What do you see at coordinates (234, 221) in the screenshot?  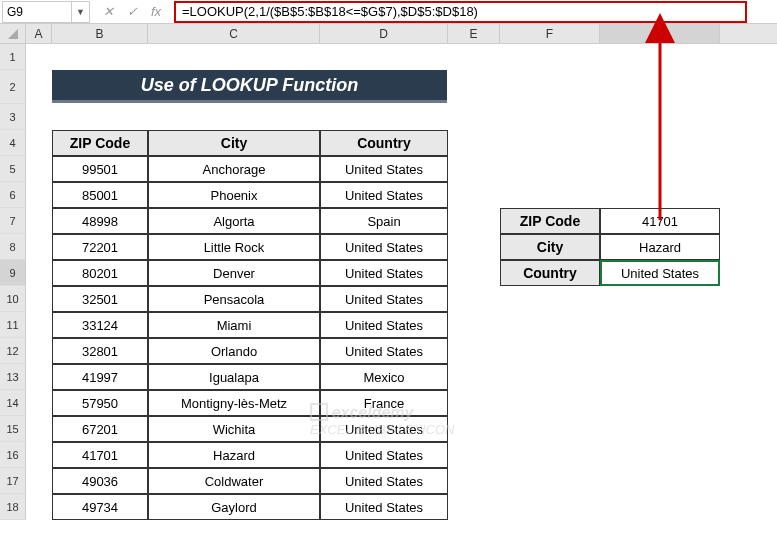 I see `table-cell: Algorta` at bounding box center [234, 221].